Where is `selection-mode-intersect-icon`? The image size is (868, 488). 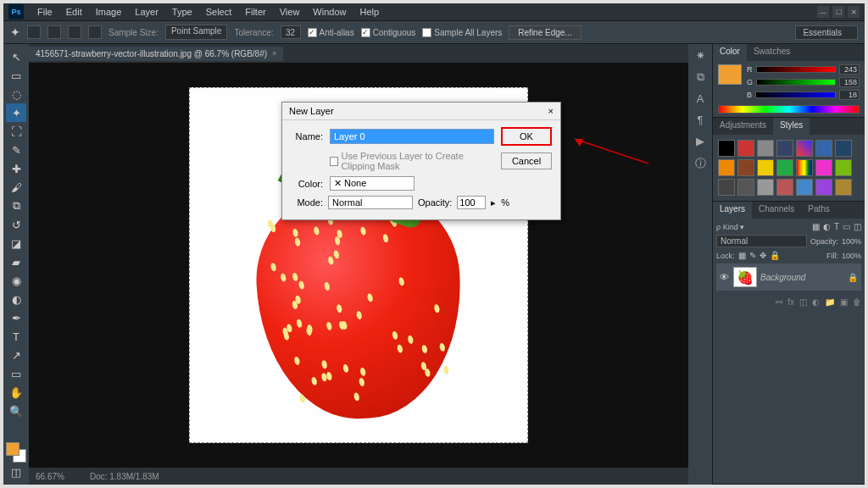
selection-mode-intersect-icon is located at coordinates (95, 32).